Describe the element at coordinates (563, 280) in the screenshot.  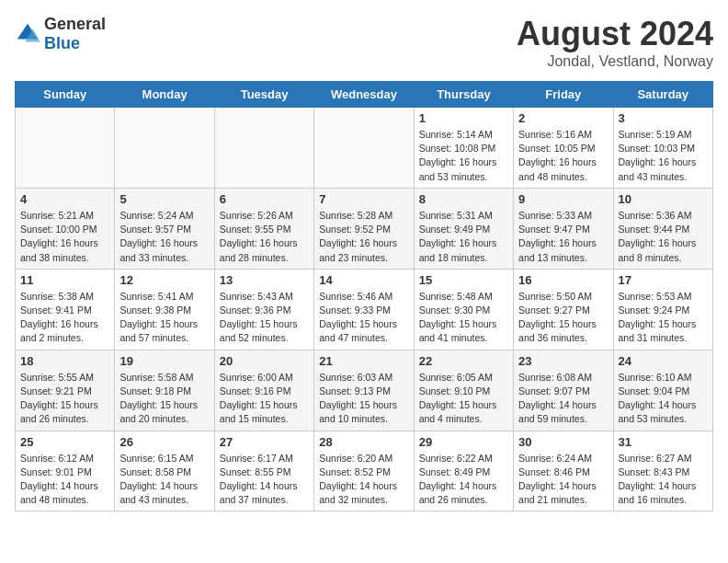
I see `day-number: 16` at that location.